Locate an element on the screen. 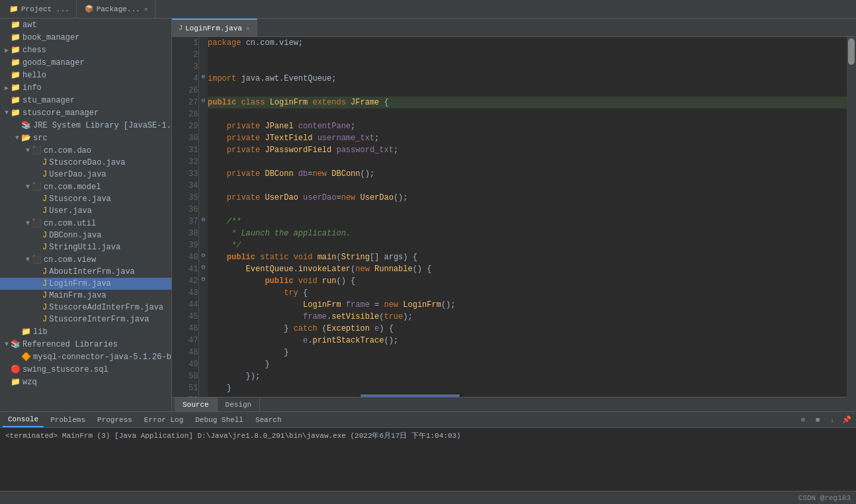 This screenshot has width=856, height=504. list-item: J StuscoreAddInterFrm.java is located at coordinates (86, 308).